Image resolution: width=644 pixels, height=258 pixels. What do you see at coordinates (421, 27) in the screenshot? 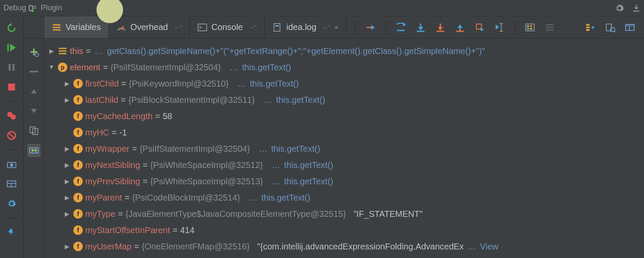
I see `step-into-icon` at bounding box center [421, 27].